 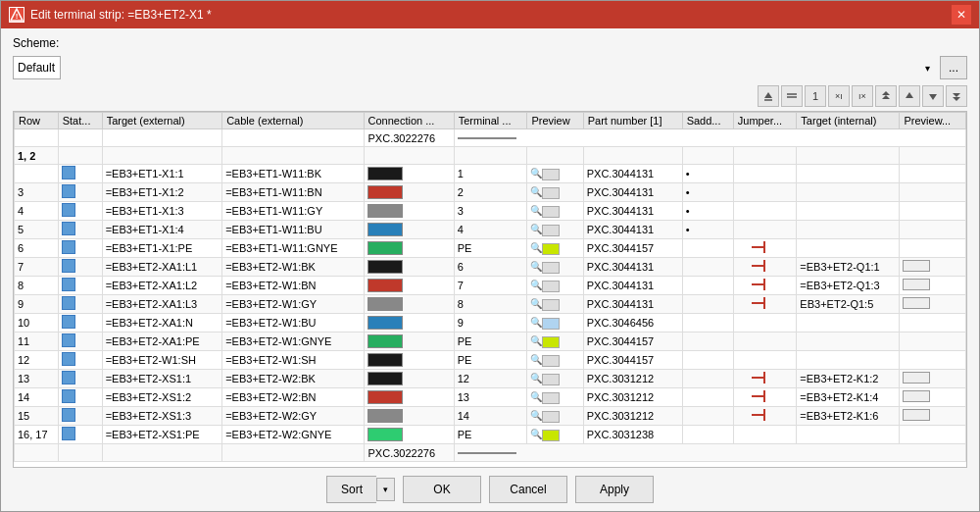 What do you see at coordinates (490, 175) in the screenshot?
I see `table-row: =EB3+ET1-X1:1 =EB3+ET1-W11:BK 1 🔍 PXC.30…` at bounding box center [490, 175].